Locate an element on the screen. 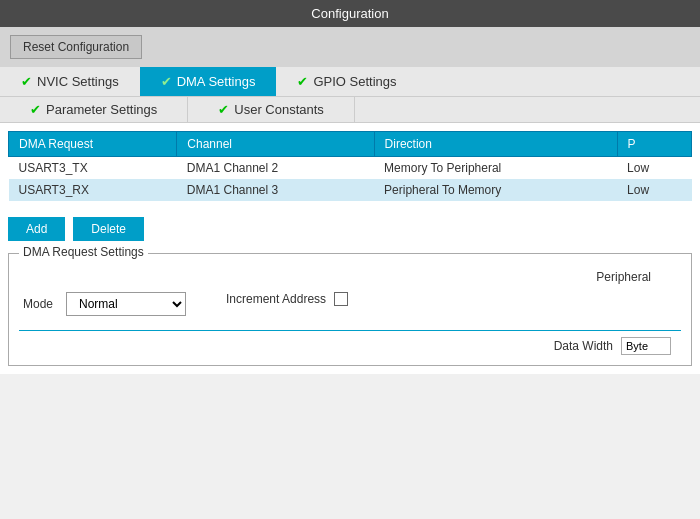  add-button: Add is located at coordinates (36, 229).